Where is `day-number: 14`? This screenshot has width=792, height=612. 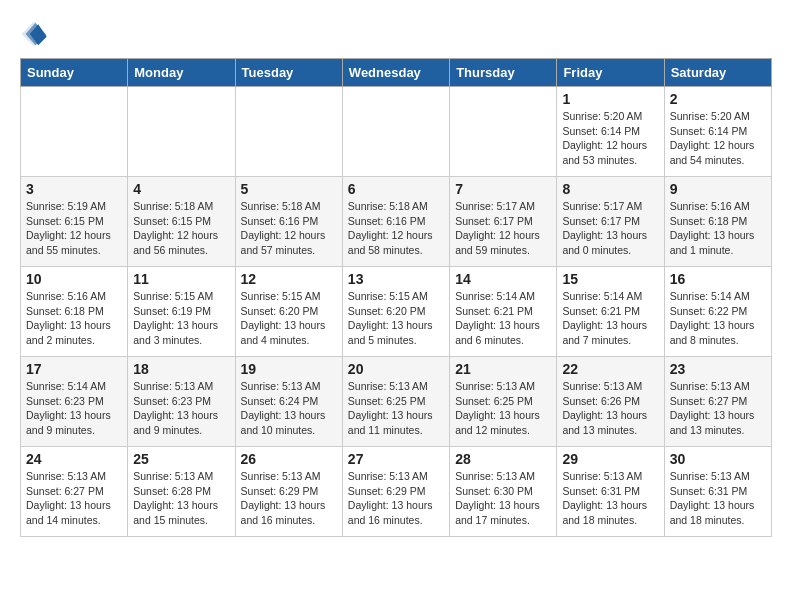 day-number: 14 is located at coordinates (503, 279).